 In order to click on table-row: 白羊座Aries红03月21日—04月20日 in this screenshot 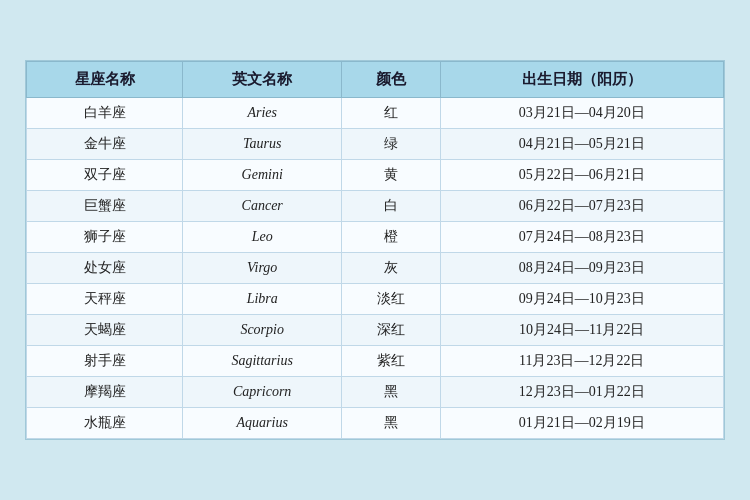, I will do `click(376, 114)`.